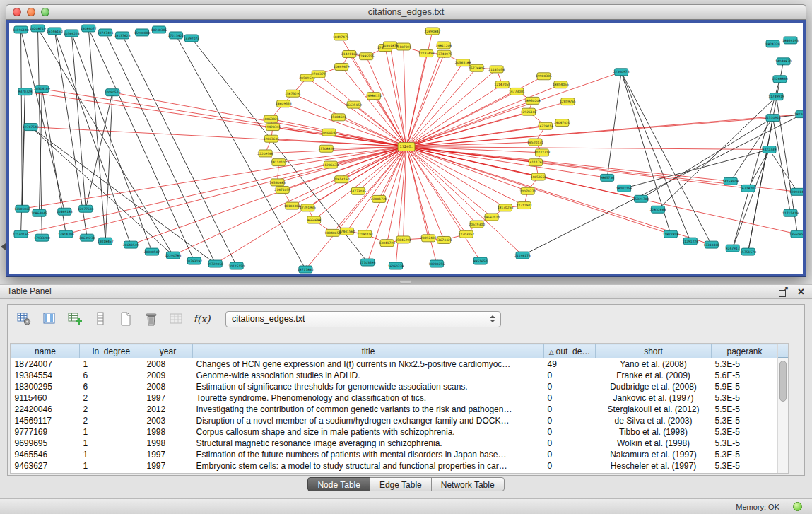 The height and width of the screenshot is (514, 812). What do you see at coordinates (468, 484) in the screenshot?
I see `tab-network-table: Network Table` at bounding box center [468, 484].